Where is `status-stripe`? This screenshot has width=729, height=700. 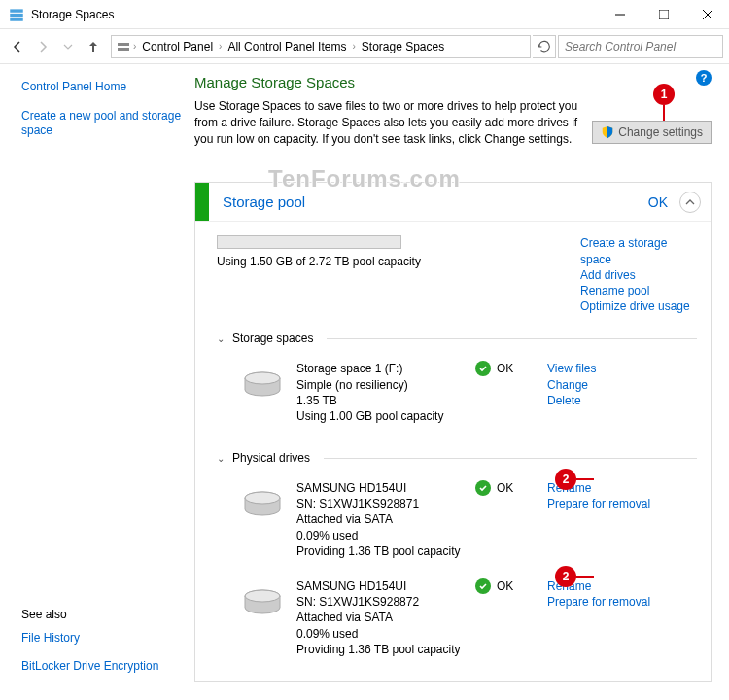 status-stripe is located at coordinates (202, 202).